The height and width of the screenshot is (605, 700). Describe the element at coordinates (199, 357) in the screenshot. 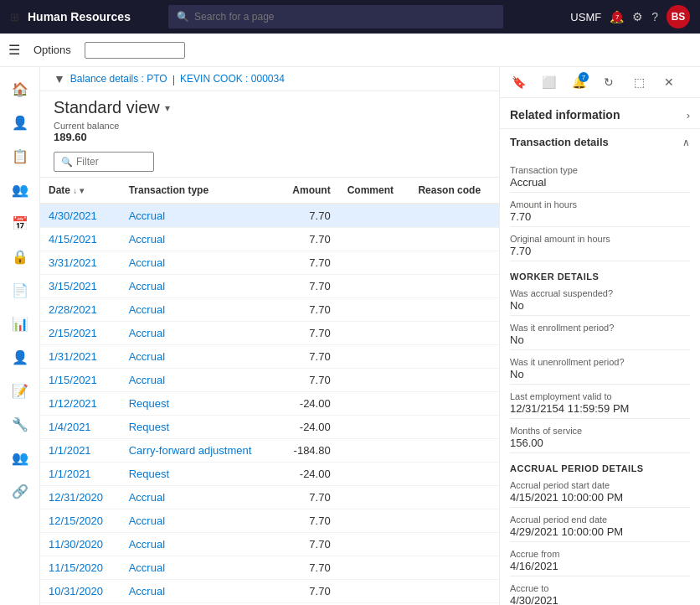

I see `cell-type-6: Accrual` at that location.